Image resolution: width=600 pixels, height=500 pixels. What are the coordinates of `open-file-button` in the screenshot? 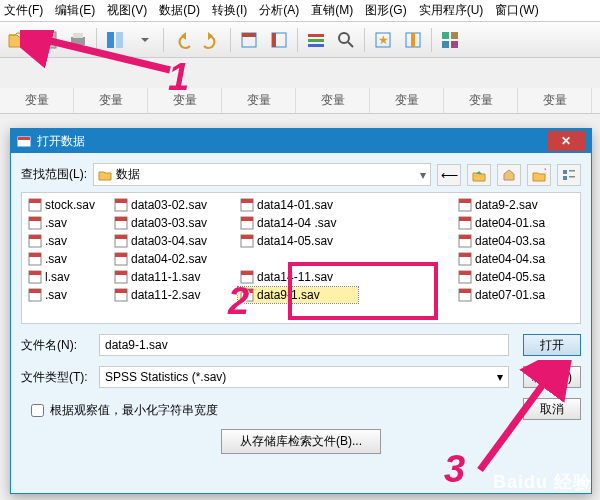 It's located at (18, 40).